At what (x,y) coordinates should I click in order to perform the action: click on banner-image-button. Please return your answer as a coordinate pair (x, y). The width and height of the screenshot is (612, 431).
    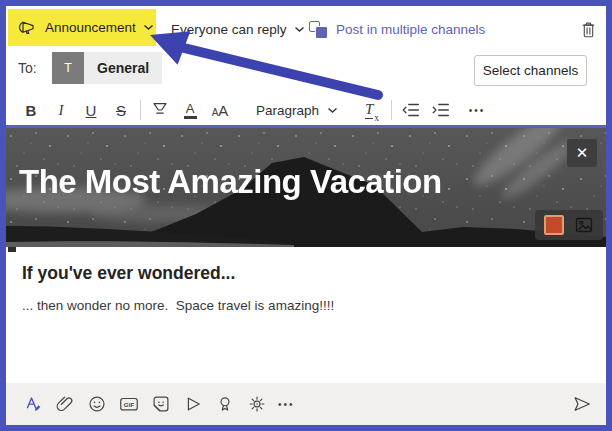
    Looking at the image, I should click on (584, 225).